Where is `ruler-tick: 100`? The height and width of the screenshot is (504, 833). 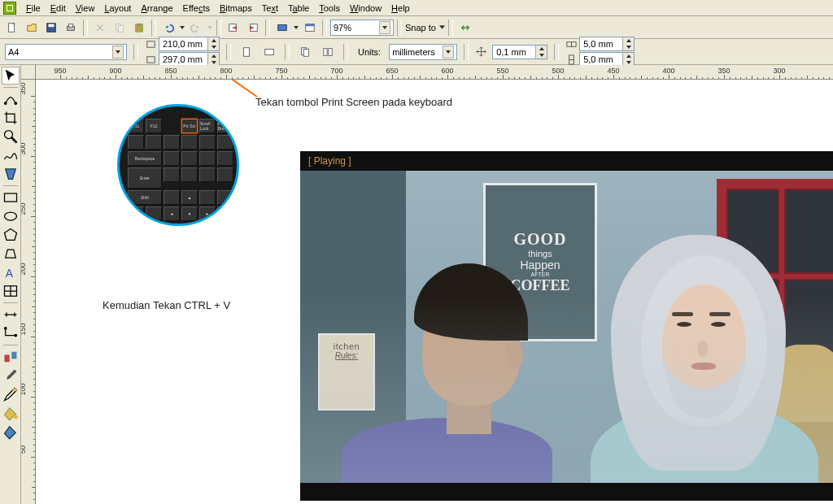
ruler-tick: 100 is located at coordinates (24, 389).